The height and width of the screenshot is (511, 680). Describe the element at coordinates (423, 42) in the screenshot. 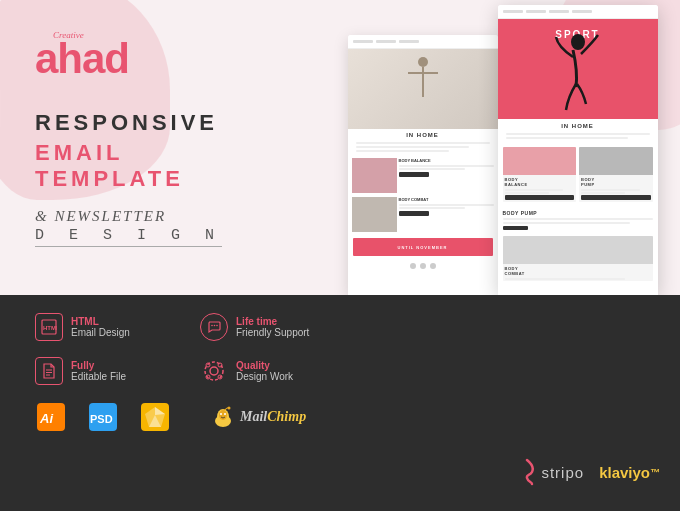

I see `back-nav` at that location.